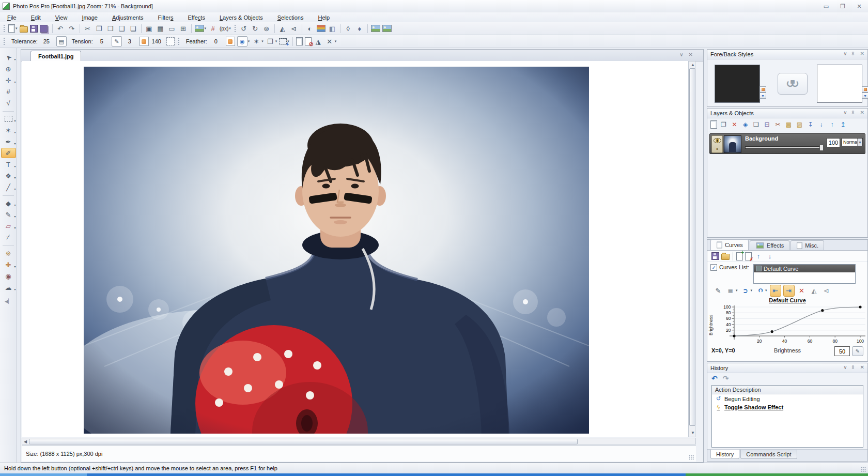  What do you see at coordinates (714, 268) in the screenshot?
I see `curves-list-checkbox: ✓` at bounding box center [714, 268].